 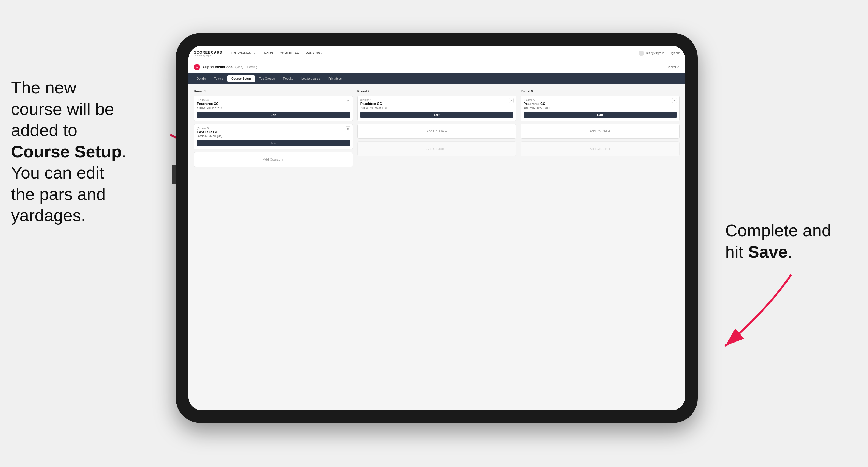 What do you see at coordinates (437, 115) in the screenshot?
I see `round-2-course-a-edit-button: Edit` at bounding box center [437, 115].